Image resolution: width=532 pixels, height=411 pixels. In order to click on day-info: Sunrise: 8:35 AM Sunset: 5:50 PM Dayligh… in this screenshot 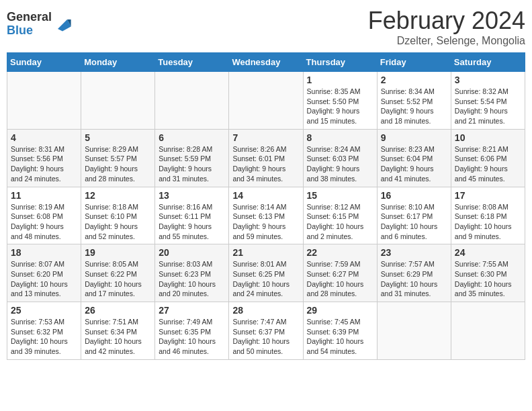, I will do `click(340, 106)`.